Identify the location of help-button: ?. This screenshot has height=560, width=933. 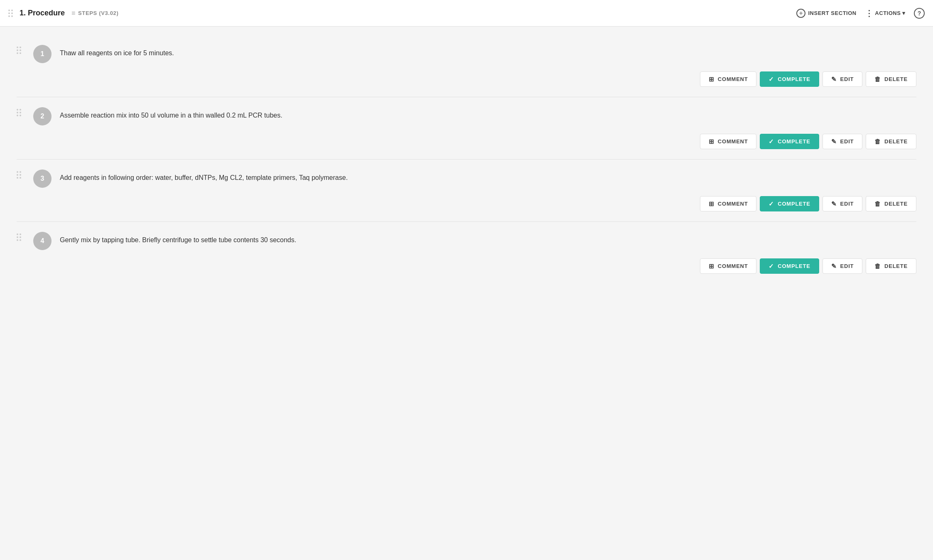
(919, 13).